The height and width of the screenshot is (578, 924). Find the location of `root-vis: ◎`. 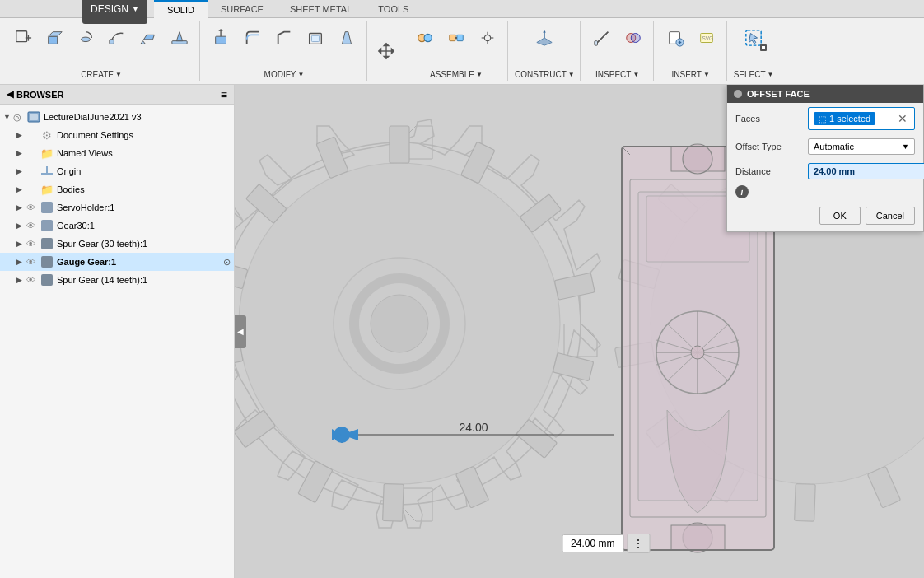

root-vis: ◎ is located at coordinates (20, 117).